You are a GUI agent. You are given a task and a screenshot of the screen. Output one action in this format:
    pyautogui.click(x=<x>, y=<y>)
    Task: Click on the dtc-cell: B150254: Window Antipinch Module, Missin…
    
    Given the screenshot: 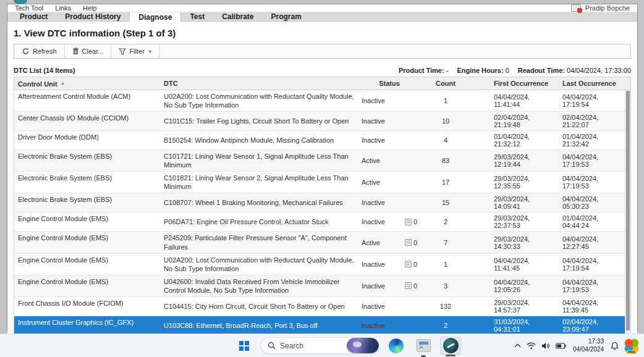 What is the action you would take?
    pyautogui.click(x=259, y=140)
    